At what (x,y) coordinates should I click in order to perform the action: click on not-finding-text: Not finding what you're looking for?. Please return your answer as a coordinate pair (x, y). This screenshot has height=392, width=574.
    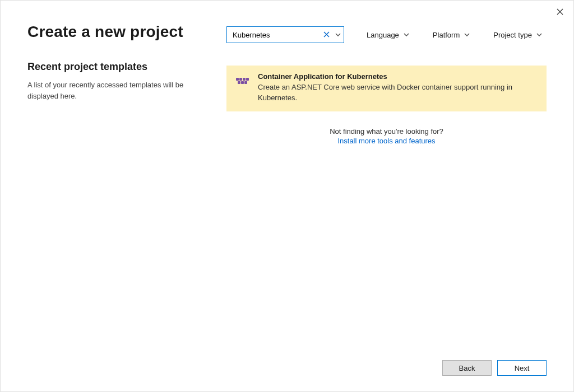
    Looking at the image, I should click on (387, 131).